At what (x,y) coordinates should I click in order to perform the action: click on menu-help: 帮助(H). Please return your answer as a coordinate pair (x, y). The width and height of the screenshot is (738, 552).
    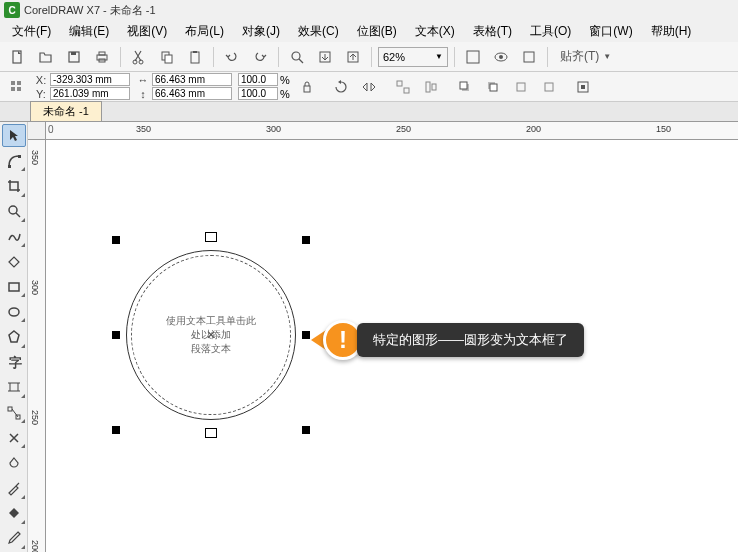
    Looking at the image, I should click on (672, 32).